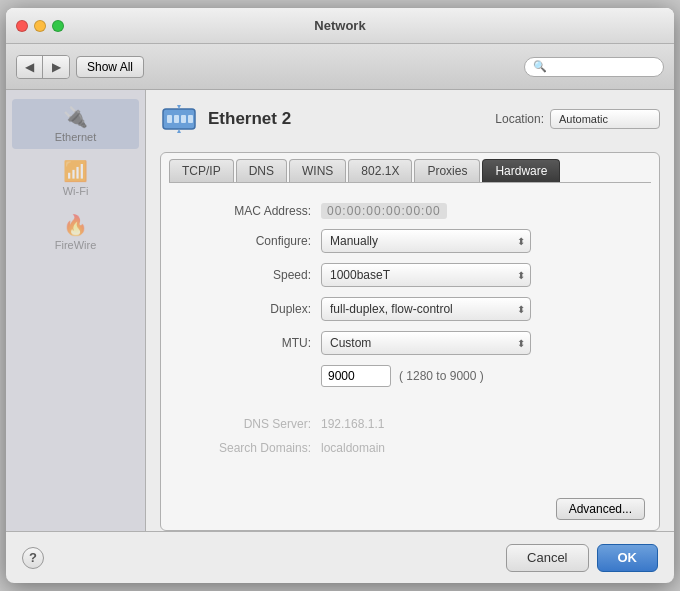 The width and height of the screenshot is (680, 591). Describe the element at coordinates (410, 448) in the screenshot. I see `search-domains-row: Search Domains: localdomain` at that location.